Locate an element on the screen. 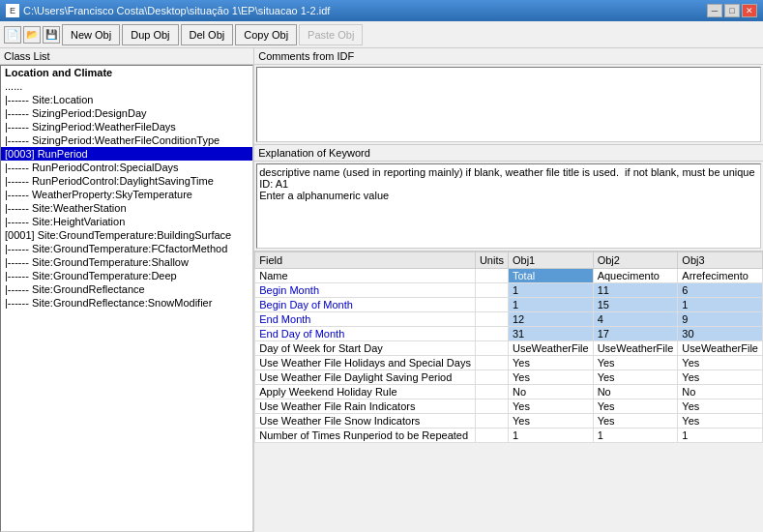  explanation-label: Explanation of Keyword is located at coordinates (509, 153).